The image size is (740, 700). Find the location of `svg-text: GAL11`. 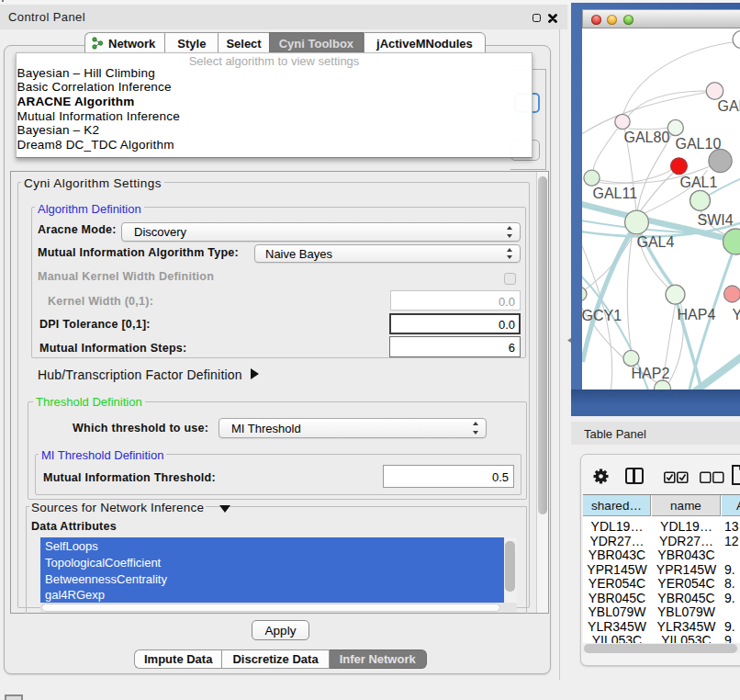

svg-text: GAL11 is located at coordinates (615, 193).